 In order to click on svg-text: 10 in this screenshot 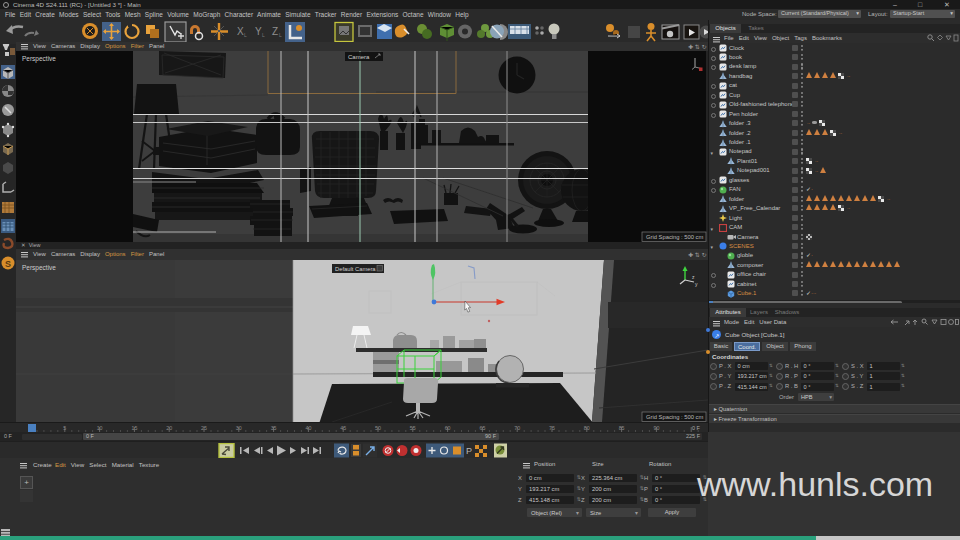, I will do `click(100, 428)`.